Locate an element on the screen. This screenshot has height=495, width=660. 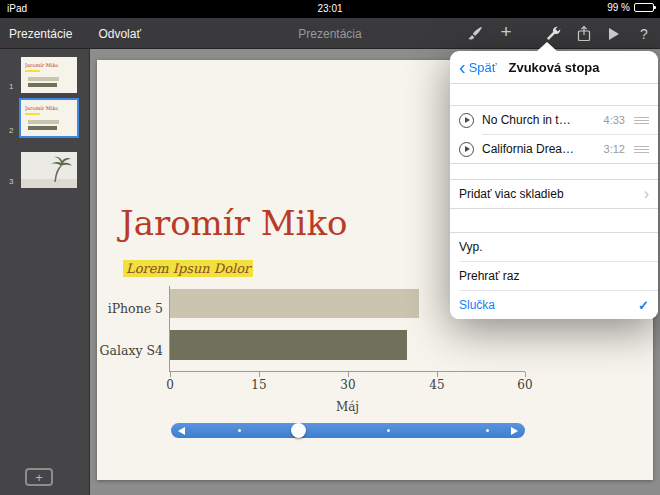
slide-number: 2 is located at coordinates (11, 130).